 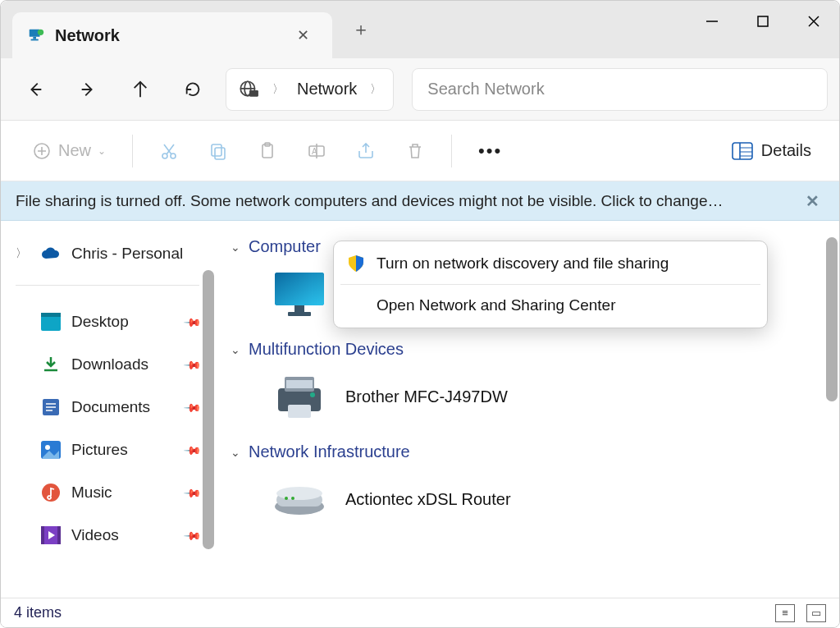 I want to click on group-label: Computer, so click(x=285, y=246).